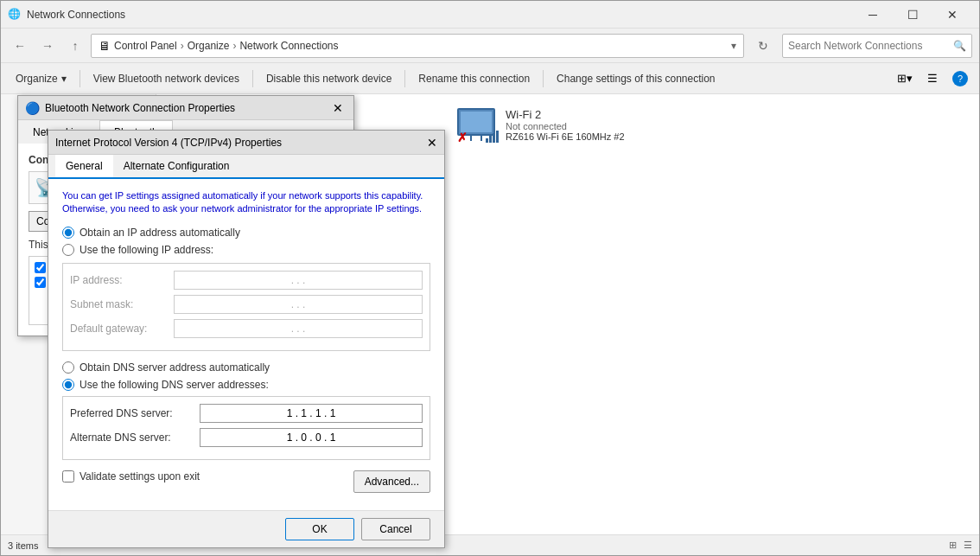 The image size is (980, 556). What do you see at coordinates (905, 79) in the screenshot?
I see `view-icon-button-1: ⊞ ▾` at bounding box center [905, 79].